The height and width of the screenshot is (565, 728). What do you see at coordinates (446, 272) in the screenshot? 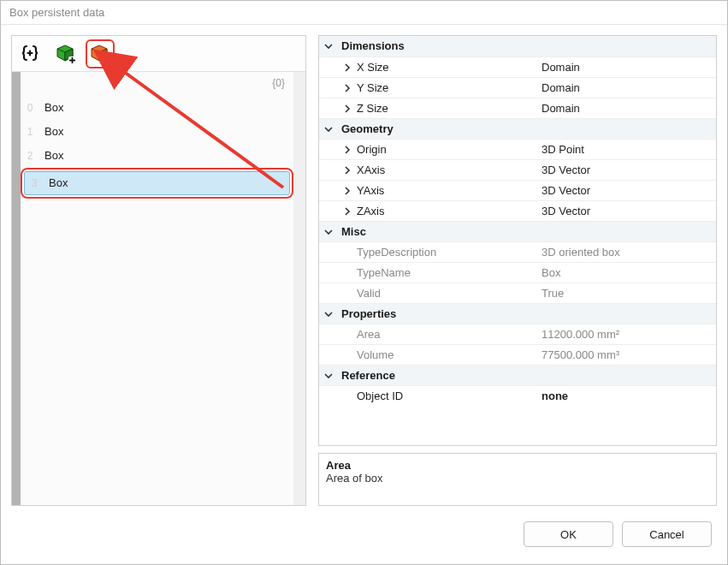
I see `prop-label: TypeName` at bounding box center [446, 272].